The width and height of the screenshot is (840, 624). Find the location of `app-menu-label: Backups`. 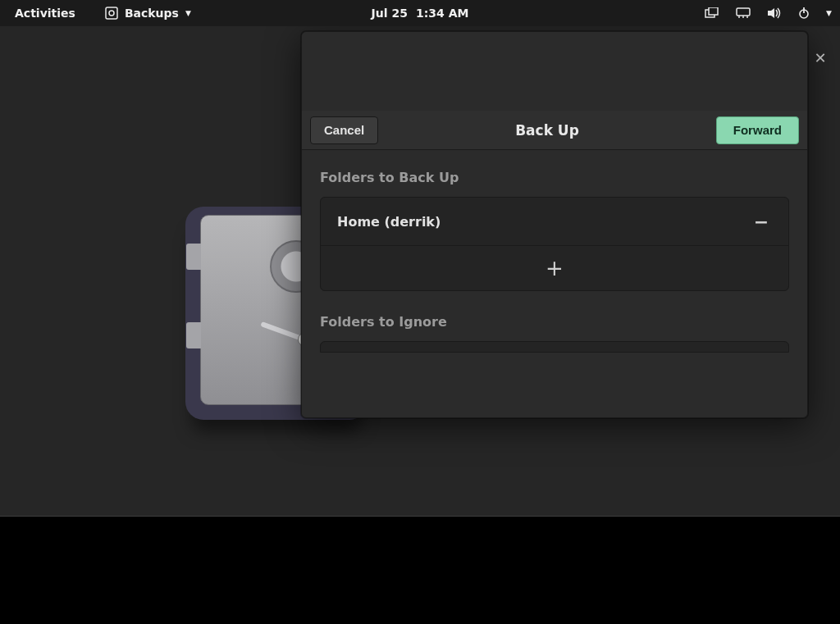

app-menu-label: Backups is located at coordinates (152, 13).